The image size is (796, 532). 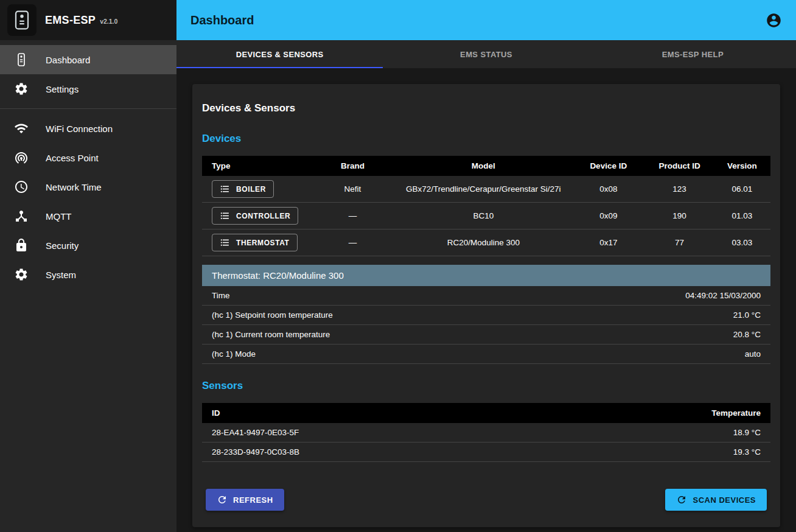 I want to click on sensor-row: 28-EA41-9497-0E03-5F 18.9 °C, so click(x=486, y=433).